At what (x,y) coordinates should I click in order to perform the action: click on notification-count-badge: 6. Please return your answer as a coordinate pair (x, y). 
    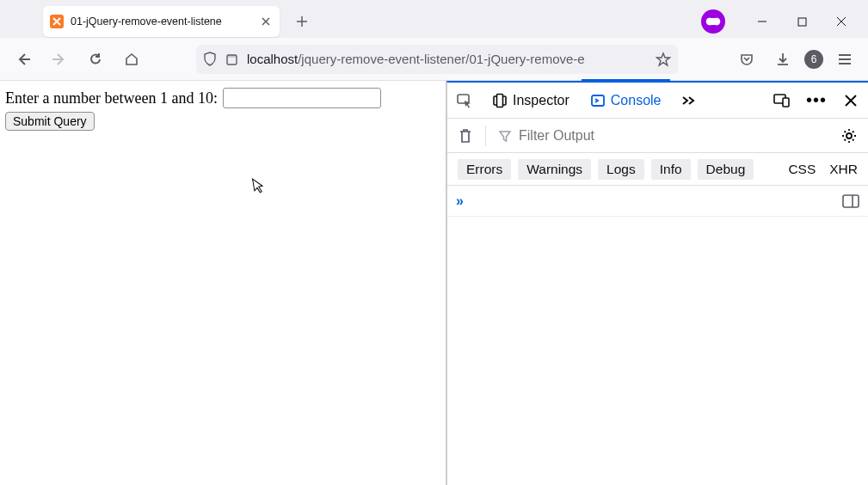
    Looking at the image, I should click on (814, 59).